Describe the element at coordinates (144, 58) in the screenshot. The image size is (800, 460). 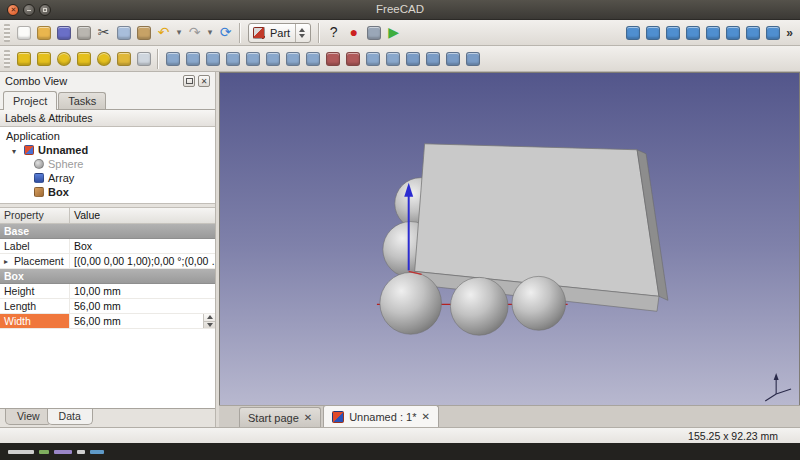
I see `shape-builder-icon` at that location.